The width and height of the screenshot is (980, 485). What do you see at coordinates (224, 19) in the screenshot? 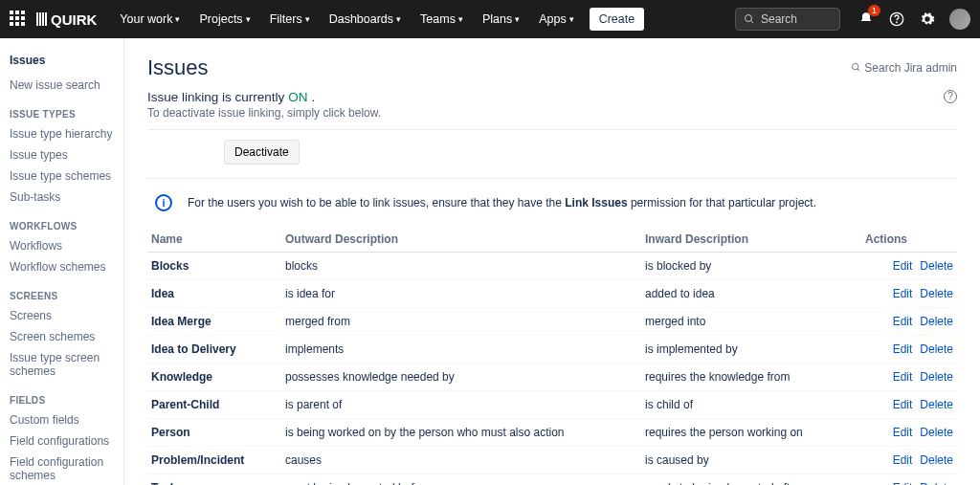
I see `nav-projects: Projects▾` at bounding box center [224, 19].